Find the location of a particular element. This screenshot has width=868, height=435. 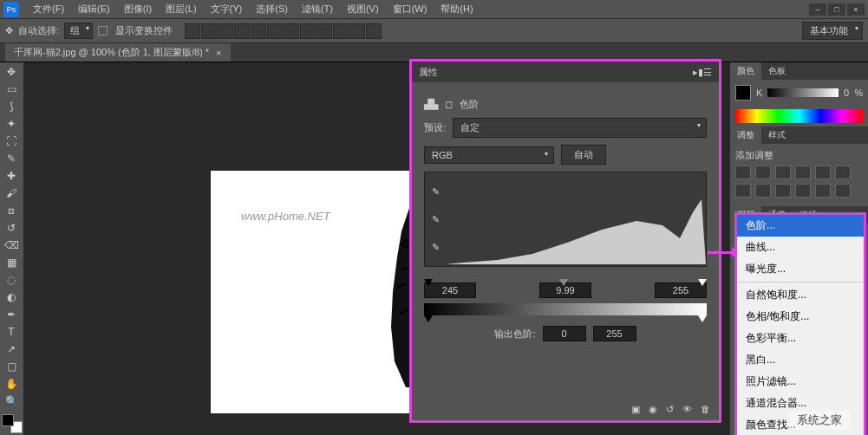

context-menu-item: 色彩平衡... is located at coordinates (800, 338).